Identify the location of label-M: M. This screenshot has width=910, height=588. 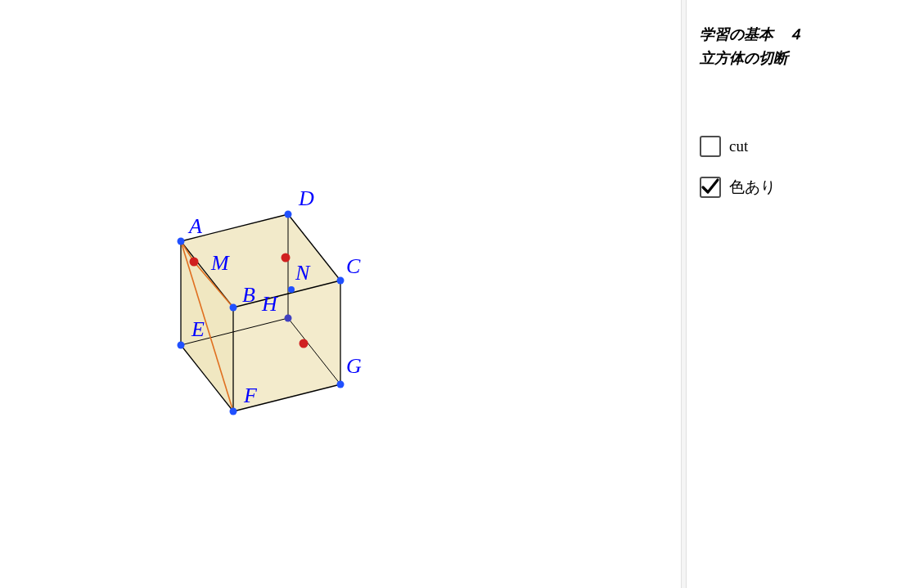
(220, 263).